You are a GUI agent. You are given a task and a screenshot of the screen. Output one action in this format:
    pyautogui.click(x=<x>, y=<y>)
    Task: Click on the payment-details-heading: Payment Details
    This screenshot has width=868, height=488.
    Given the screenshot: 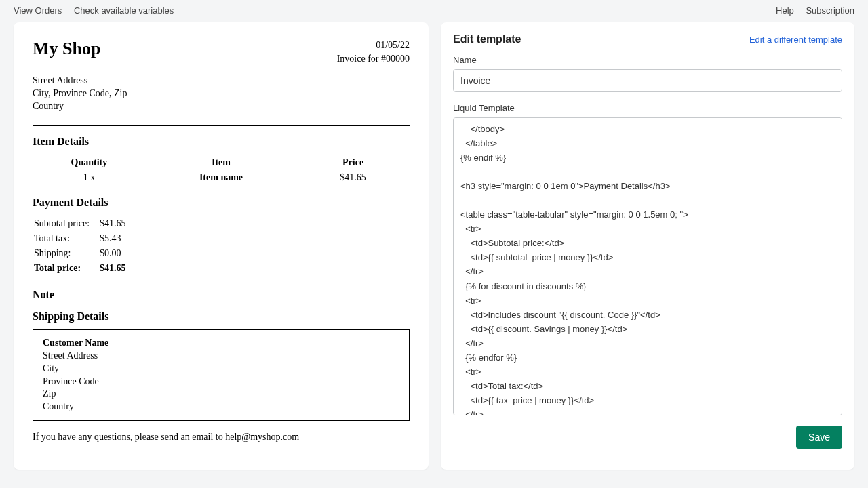 What is the action you would take?
    pyautogui.click(x=221, y=203)
    